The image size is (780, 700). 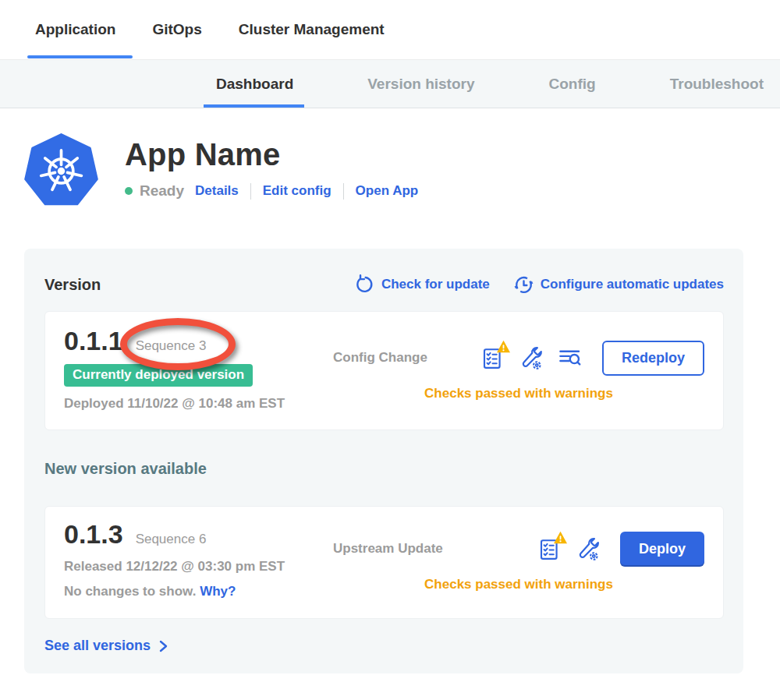 I want to click on see-all-versions-link: See all versions, so click(x=107, y=645).